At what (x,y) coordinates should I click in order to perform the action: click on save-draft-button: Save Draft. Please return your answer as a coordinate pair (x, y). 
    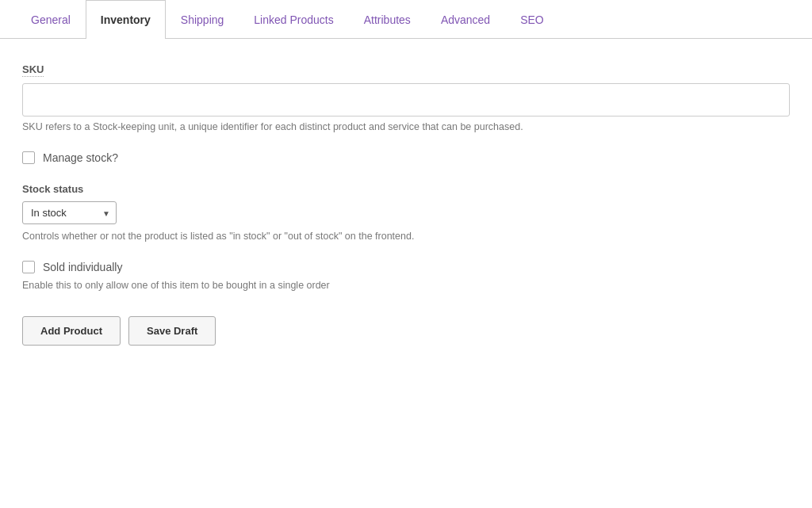
    Looking at the image, I should click on (172, 331).